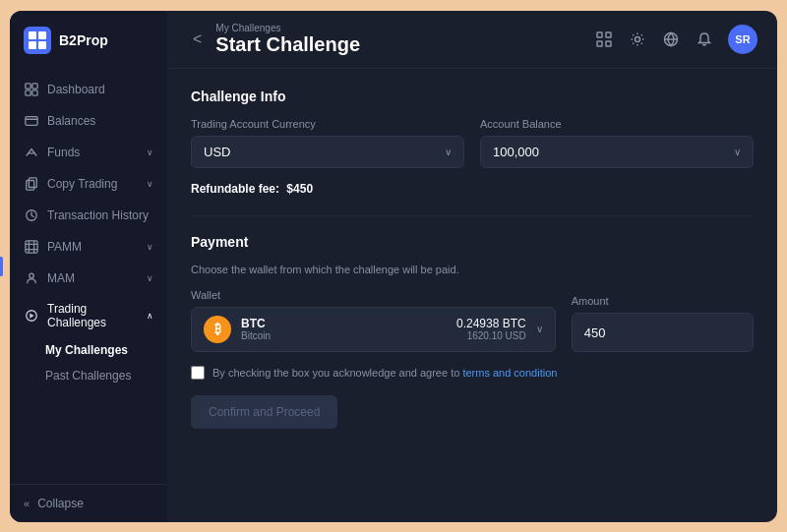 This screenshot has width=787, height=532. I want to click on wallet-name: BTC, so click(256, 324).